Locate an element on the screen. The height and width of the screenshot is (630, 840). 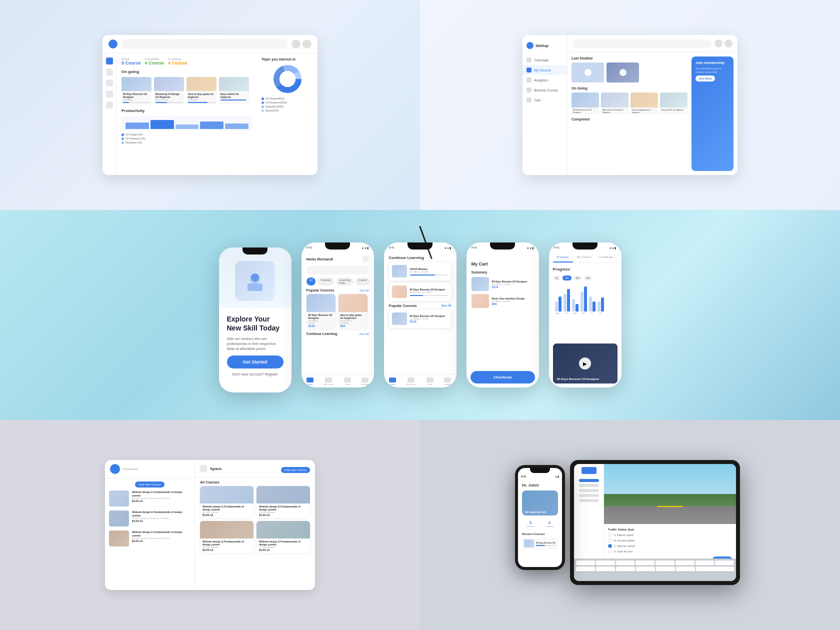
cart-item-0: 90 Days Become UX Designer Lisa Mingo • … is located at coordinates (503, 284).